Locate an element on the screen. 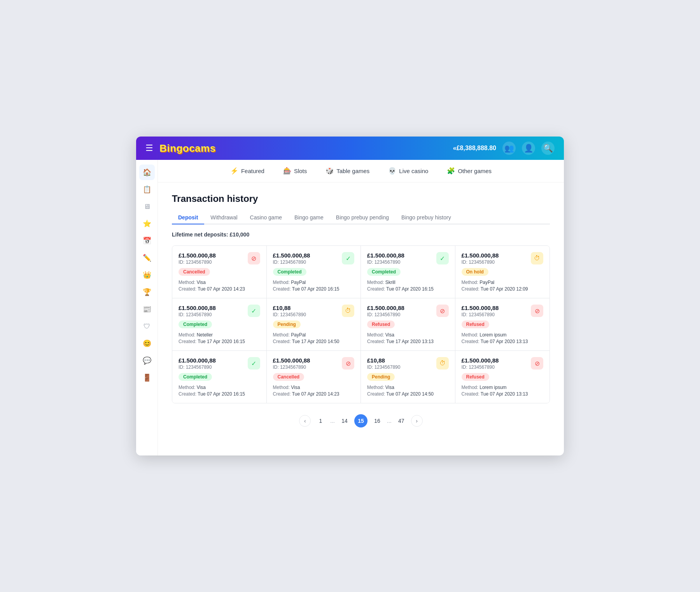 This screenshot has width=700, height=592. tab-bingo-prebuy-pending: Bingo prebuy pending is located at coordinates (362, 218).